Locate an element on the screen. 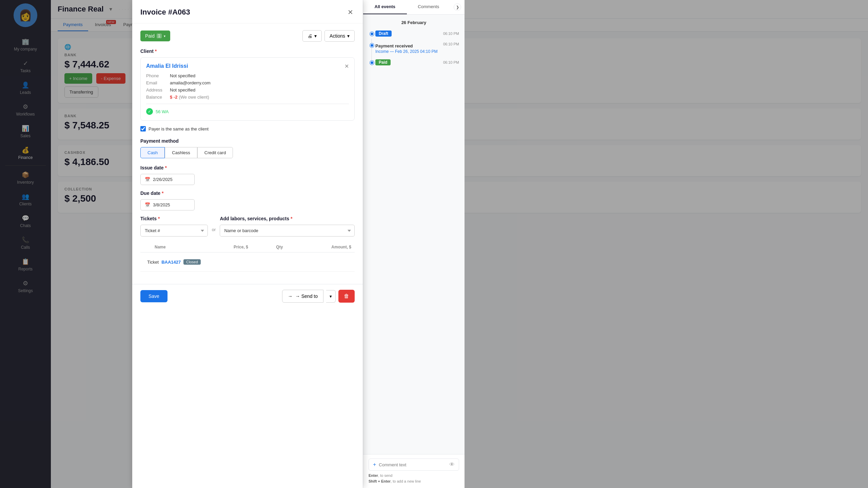  col-check is located at coordinates (146, 247).